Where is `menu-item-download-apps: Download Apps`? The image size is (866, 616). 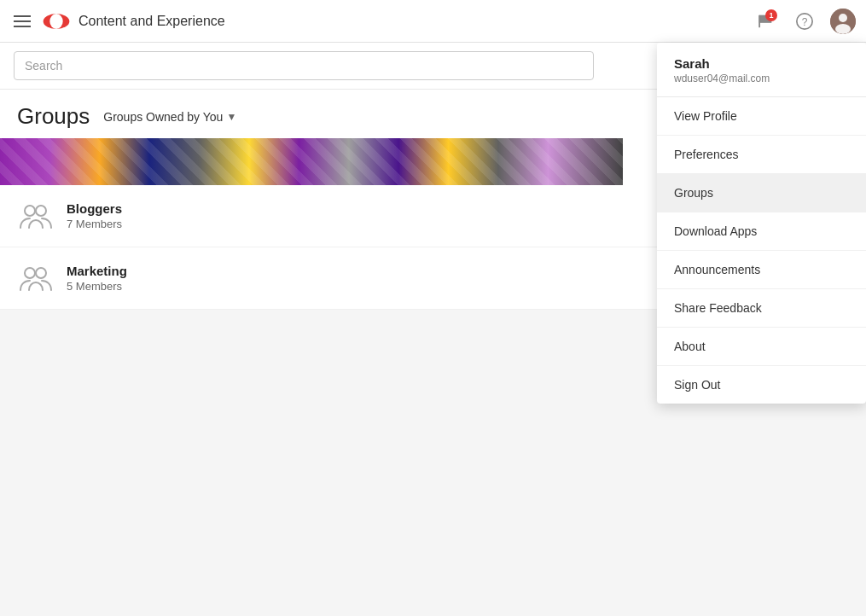 menu-item-download-apps: Download Apps is located at coordinates (761, 232).